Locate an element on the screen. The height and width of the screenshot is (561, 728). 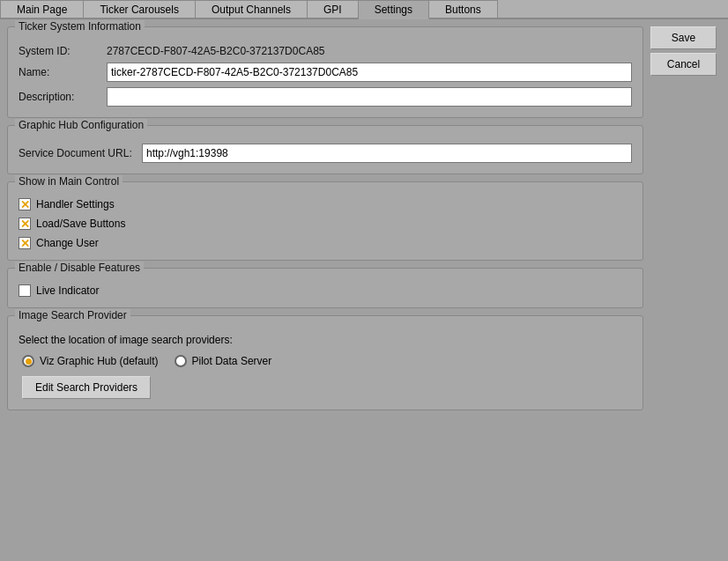
description-row: Description: is located at coordinates (325, 97).